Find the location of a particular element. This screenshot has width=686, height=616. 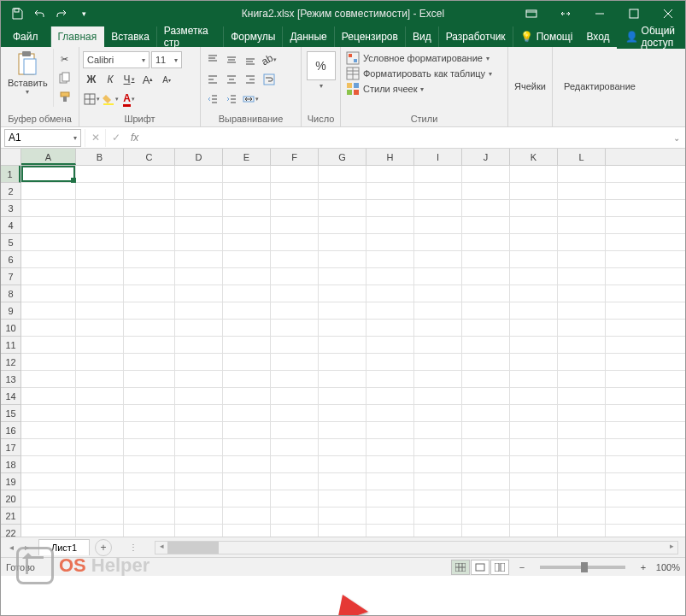

paste-button: Вставить ▾ is located at coordinates (27, 73).